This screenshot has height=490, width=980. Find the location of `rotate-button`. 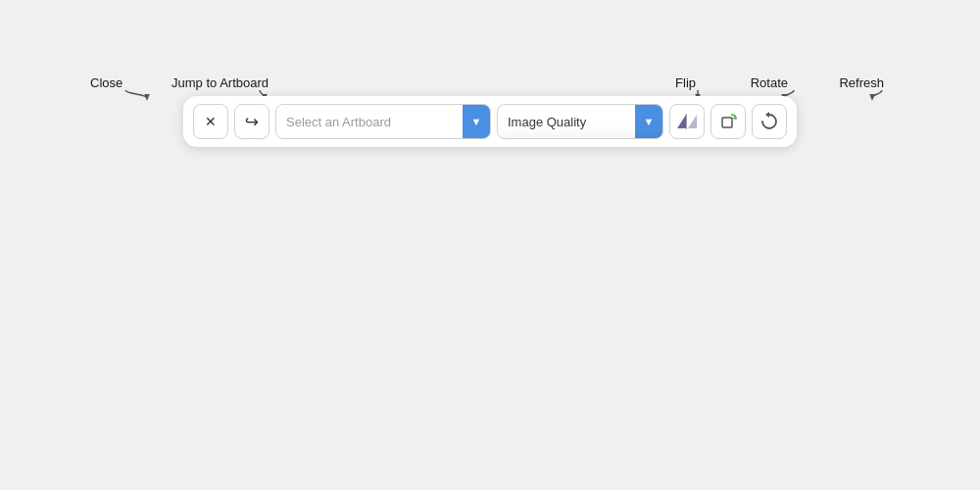

rotate-button is located at coordinates (728, 122).